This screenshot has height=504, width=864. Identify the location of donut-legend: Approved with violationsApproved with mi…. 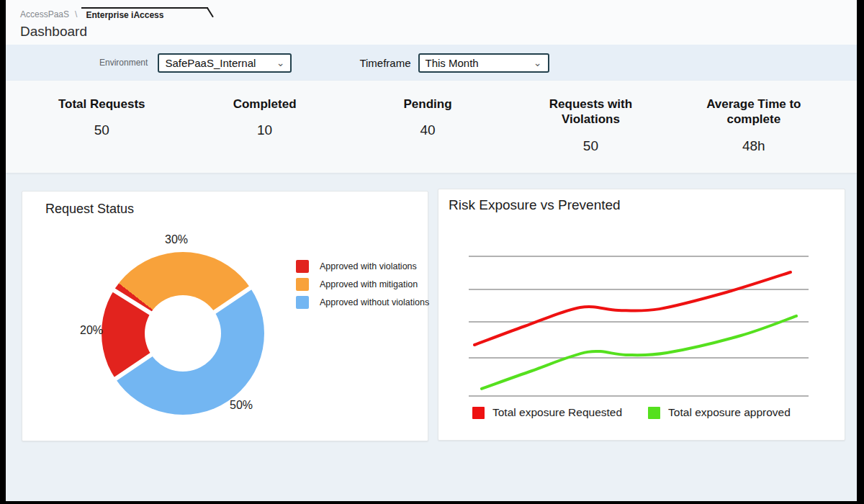
(363, 287).